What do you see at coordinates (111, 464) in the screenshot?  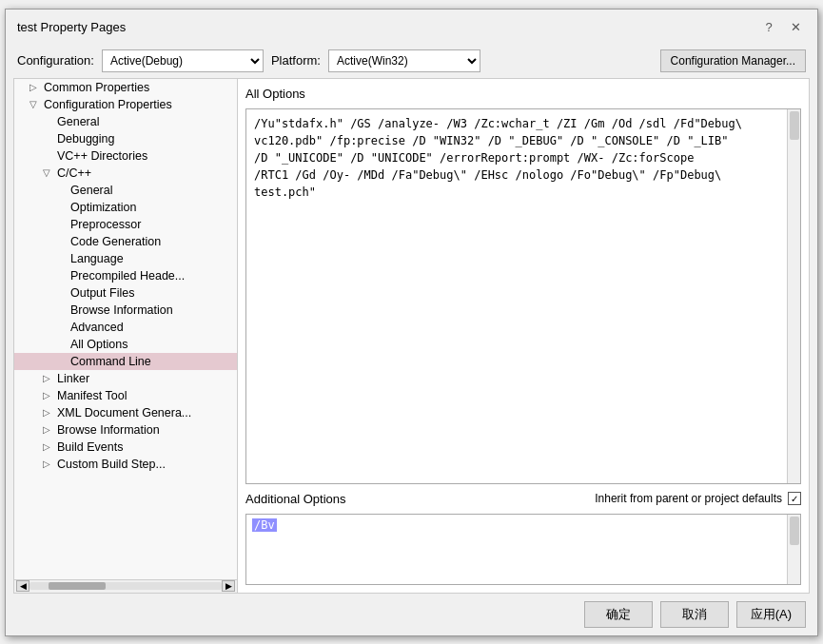 I see `tree-label-custom-build: Custom Build Step...` at bounding box center [111, 464].